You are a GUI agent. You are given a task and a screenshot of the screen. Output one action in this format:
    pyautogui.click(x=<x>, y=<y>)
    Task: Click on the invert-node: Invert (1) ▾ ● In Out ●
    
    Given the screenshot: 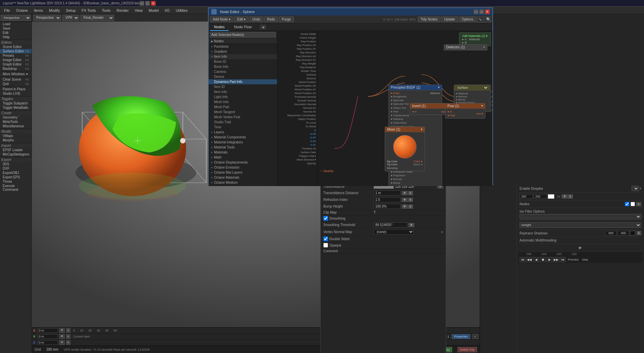 What is the action you would take?
    pyautogui.click(x=430, y=109)
    